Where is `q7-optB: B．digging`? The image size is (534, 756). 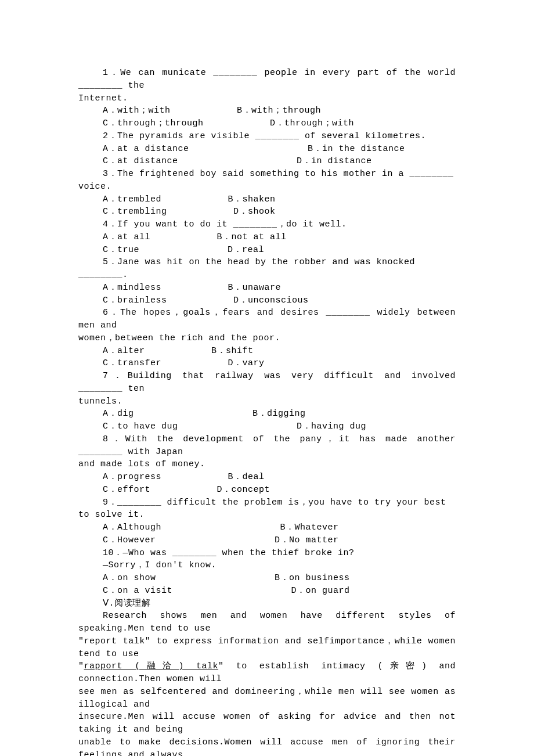 q7-optB: B．digging is located at coordinates (279, 413).